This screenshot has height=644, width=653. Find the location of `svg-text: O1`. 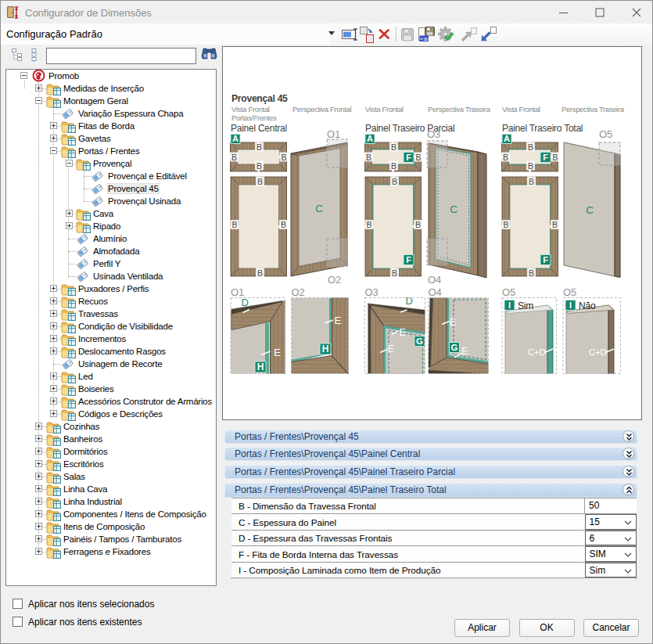

svg-text: O1 is located at coordinates (333, 135).